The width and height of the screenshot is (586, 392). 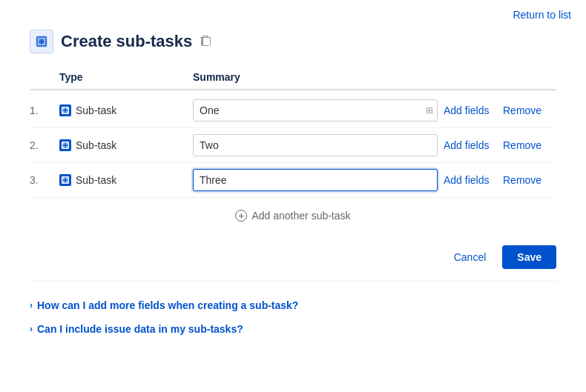 I want to click on summary-field-1: ⊞, so click(x=315, y=110).